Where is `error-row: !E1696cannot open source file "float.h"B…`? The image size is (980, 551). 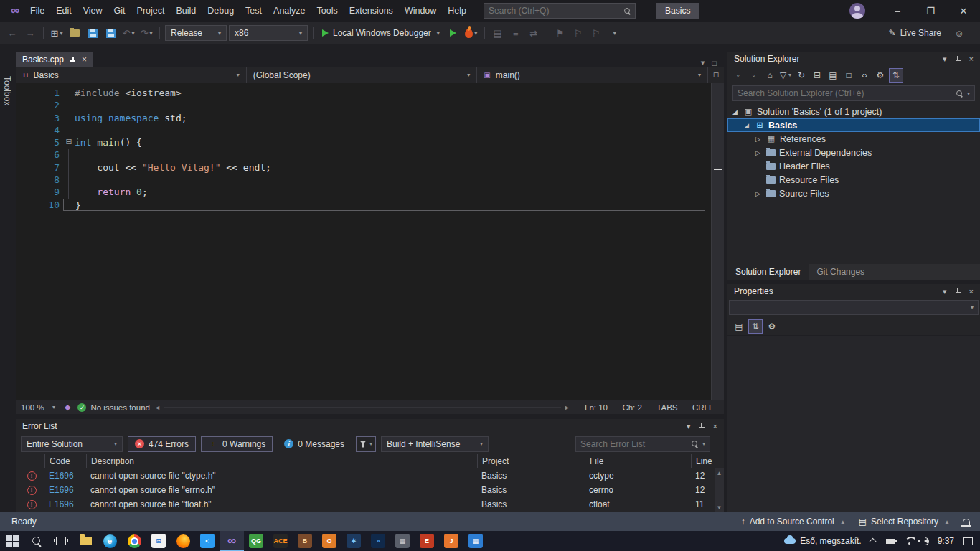
error-row: !E1696cannot open source file "float.h"B… is located at coordinates (372, 504).